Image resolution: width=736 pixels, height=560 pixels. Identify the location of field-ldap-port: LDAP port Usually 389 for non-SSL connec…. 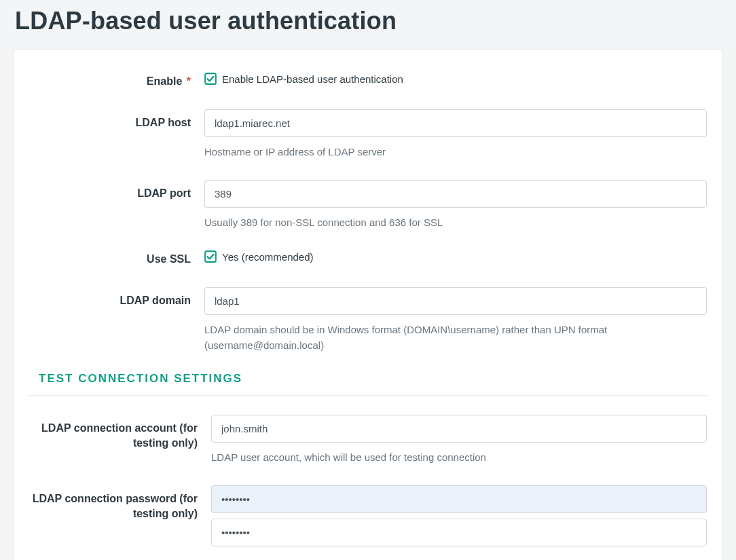
(368, 205).